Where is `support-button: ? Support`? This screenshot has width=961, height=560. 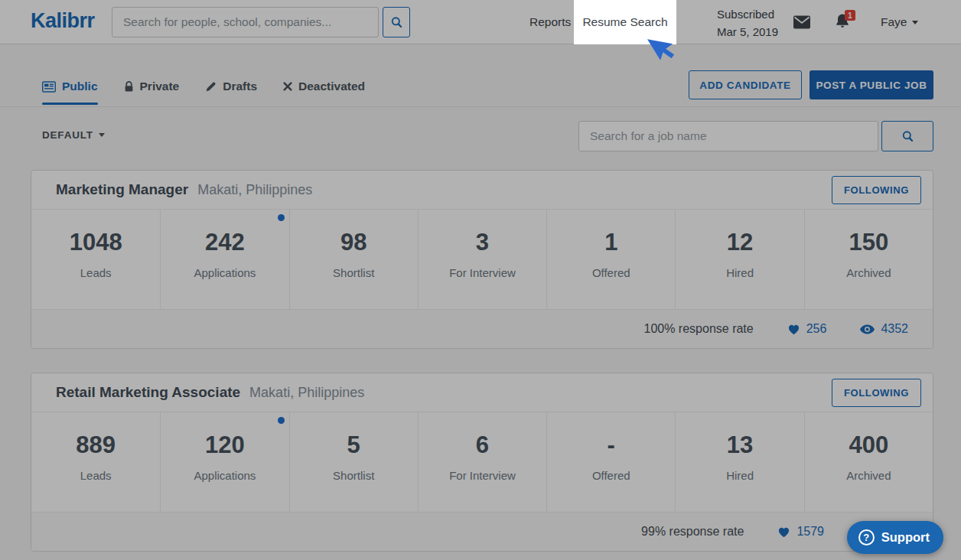
support-button: ? Support is located at coordinates (895, 537).